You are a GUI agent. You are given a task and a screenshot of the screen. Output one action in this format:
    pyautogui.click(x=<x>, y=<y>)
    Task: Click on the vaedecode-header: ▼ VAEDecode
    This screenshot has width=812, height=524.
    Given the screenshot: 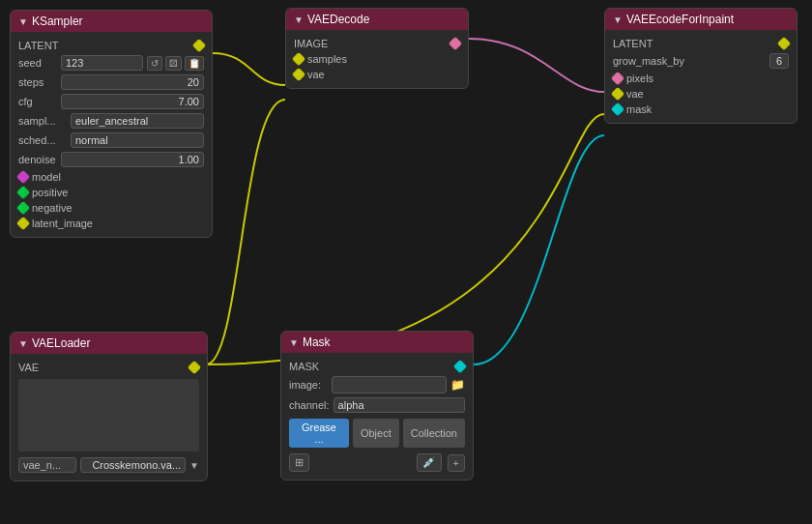 What is the action you would take?
    pyautogui.click(x=377, y=19)
    